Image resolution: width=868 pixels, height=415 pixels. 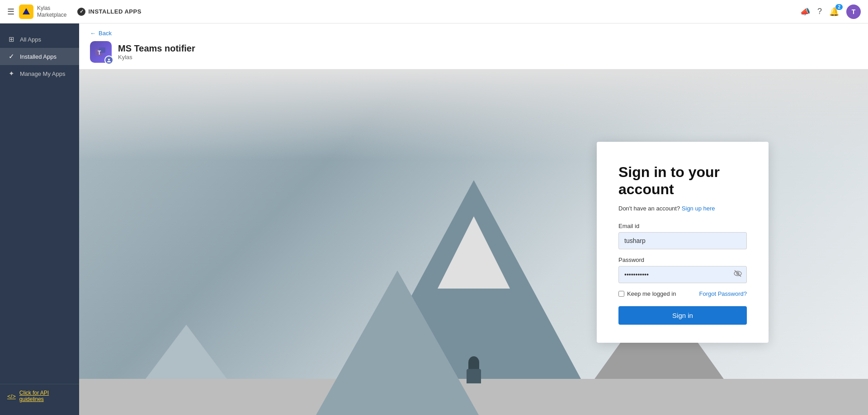 What do you see at coordinates (109, 12) in the screenshot?
I see `installed-apps-header-badge: ✓ INSTALLED APPS` at bounding box center [109, 12].